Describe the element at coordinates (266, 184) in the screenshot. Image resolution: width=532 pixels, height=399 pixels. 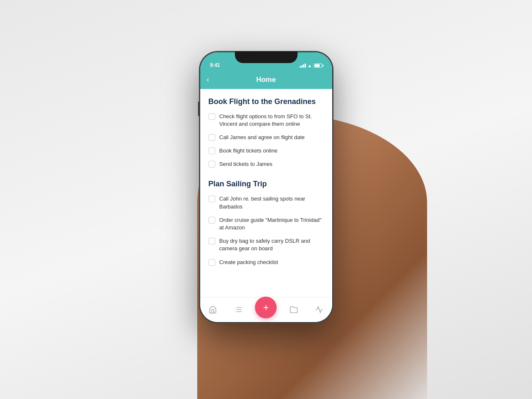
I see `section-title-plan-sailing: Plan Sailing Trip` at that location.